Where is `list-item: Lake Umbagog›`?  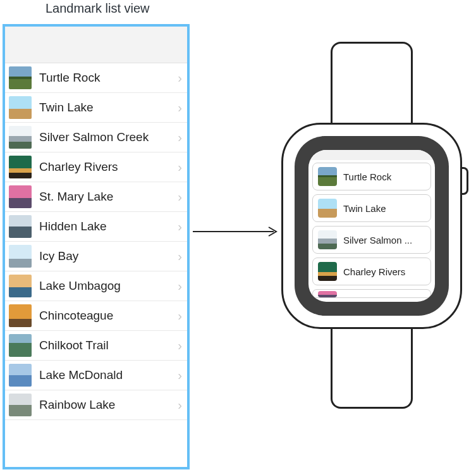 list-item: Lake Umbagog› is located at coordinates (96, 286).